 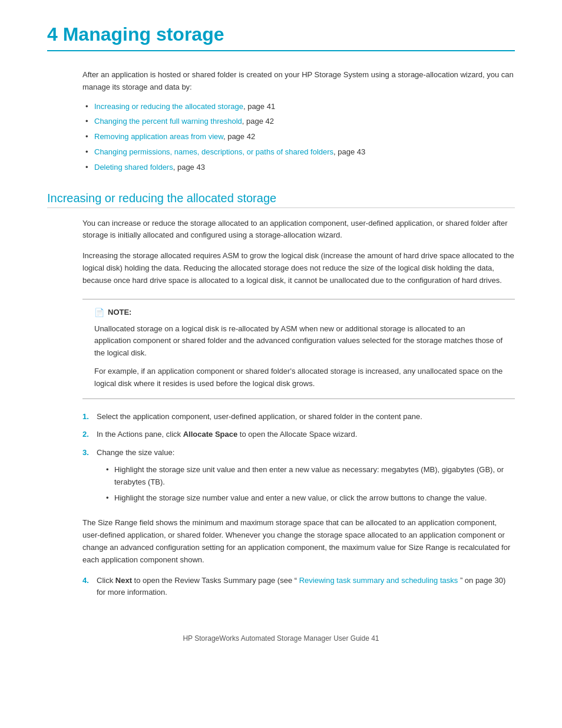 What do you see at coordinates (90, 477) in the screenshot?
I see `step-3-num: 3.` at bounding box center [90, 477].